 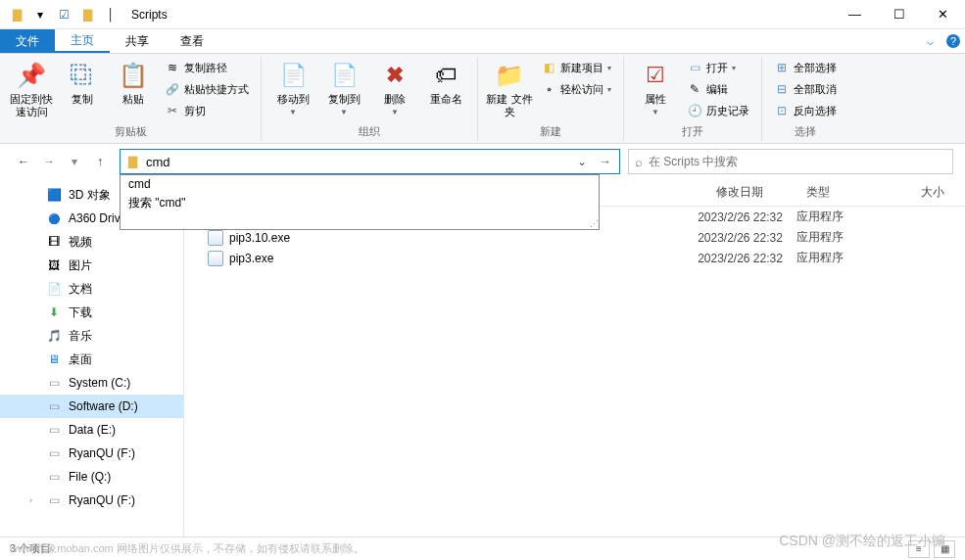 What do you see at coordinates (92, 242) in the screenshot?
I see `sidebar-item: 视频` at bounding box center [92, 242].